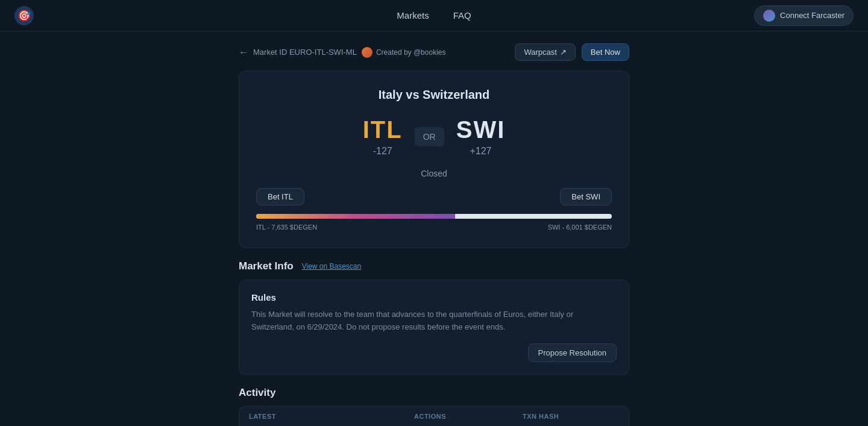  Describe the element at coordinates (605, 52) in the screenshot. I see `bet-now-button: Bet Now` at that location.